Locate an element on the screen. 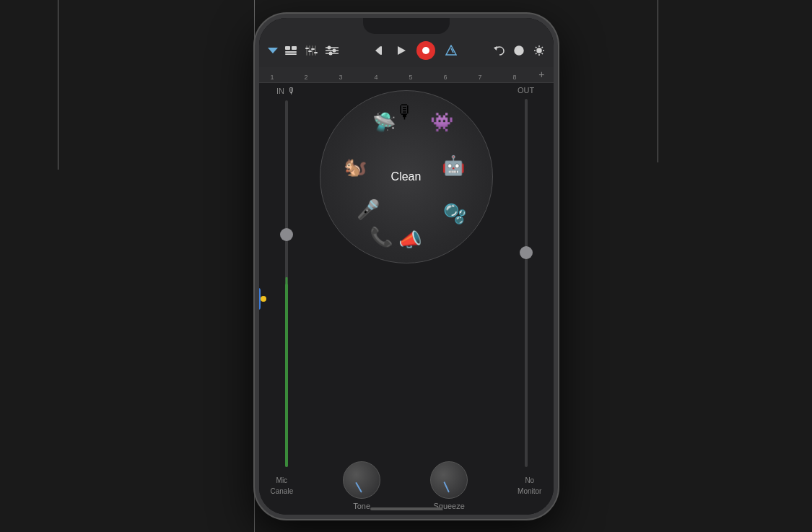  voice-chipmunk: 🐿️ is located at coordinates (355, 167).